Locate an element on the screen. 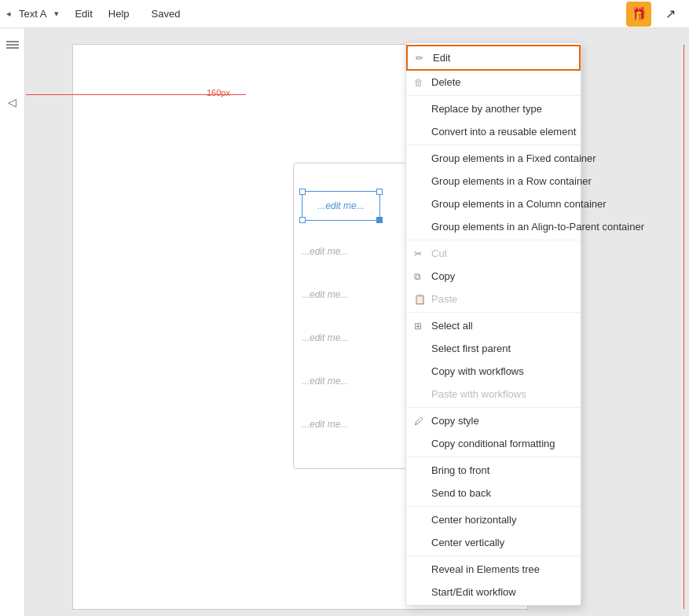 Image resolution: width=689 pixels, height=616 pixels. menu-item-cut: ✂ Cut is located at coordinates (493, 253).